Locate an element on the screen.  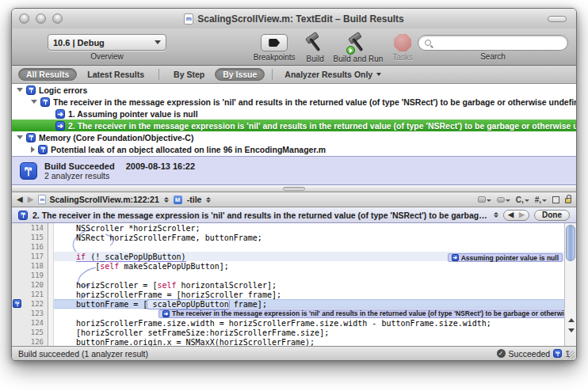
code-text: horizScrollerFrame = [horizScroller fram… is located at coordinates (168, 294).